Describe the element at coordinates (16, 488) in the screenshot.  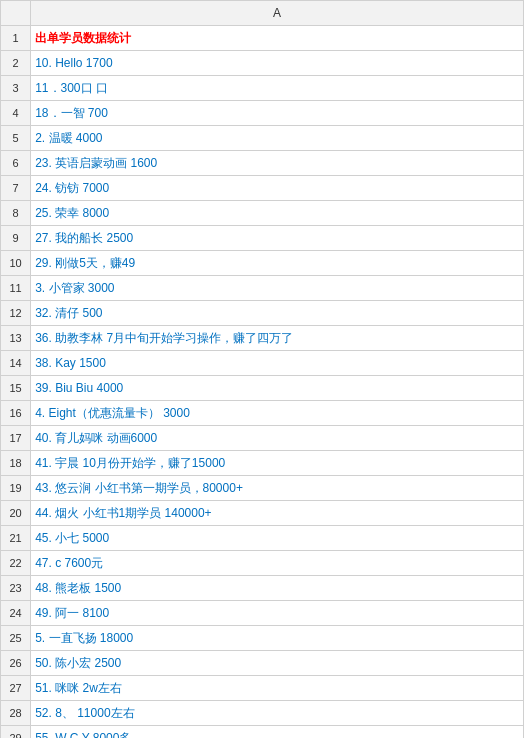
I see `row-number: 19` at that location.